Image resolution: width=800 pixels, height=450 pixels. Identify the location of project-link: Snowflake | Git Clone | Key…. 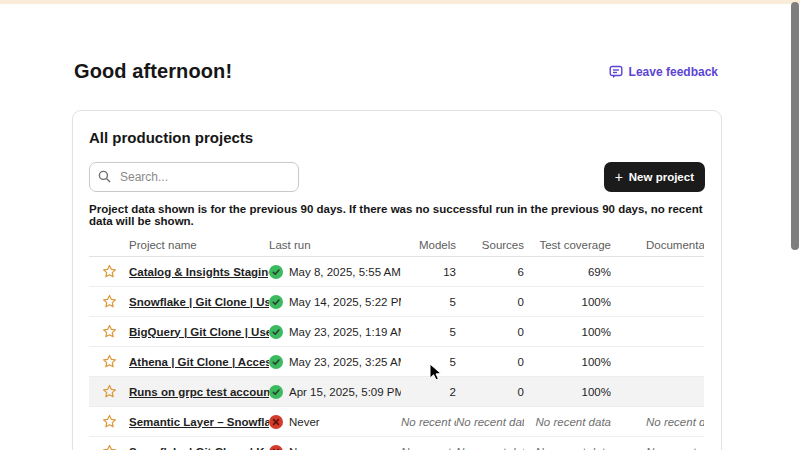
(199, 448).